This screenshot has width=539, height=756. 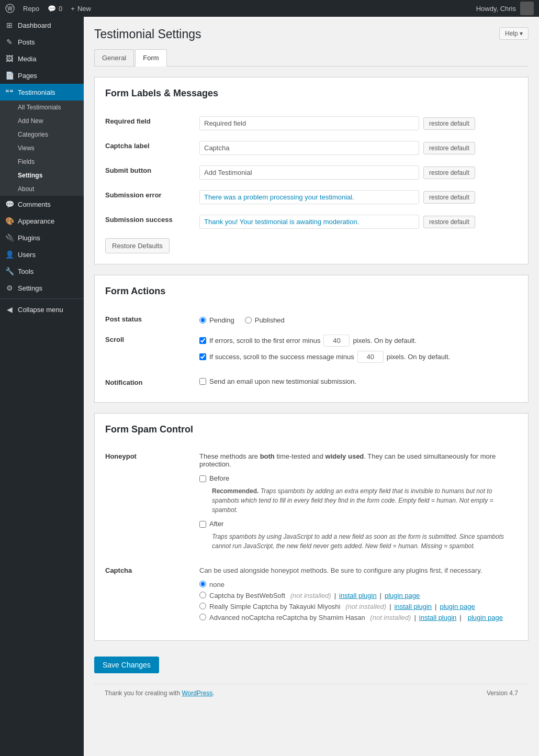 I want to click on site-name: Repo, so click(x=31, y=8).